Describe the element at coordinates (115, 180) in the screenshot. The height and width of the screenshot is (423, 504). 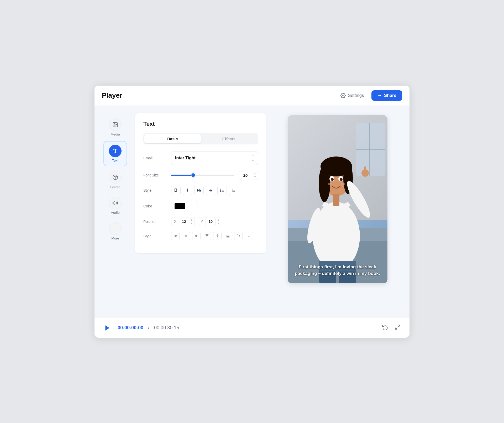
I see `sidebar-item-colors: Colors` at that location.